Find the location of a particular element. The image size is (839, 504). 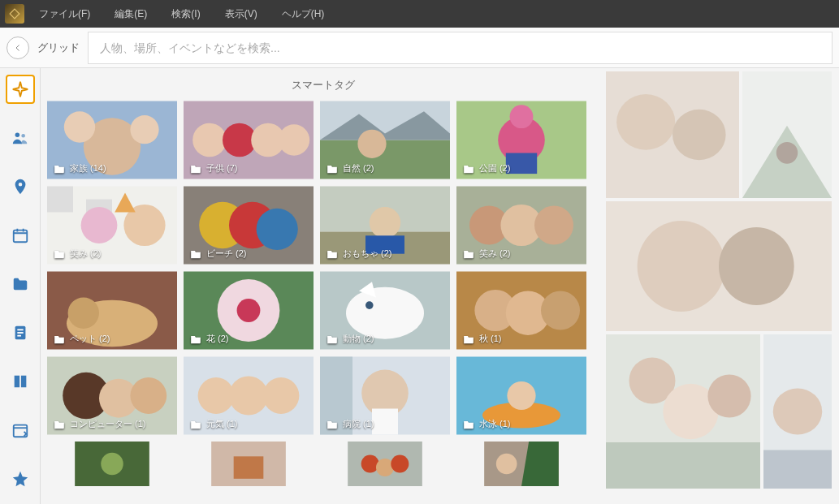

nav-import-icon is located at coordinates (20, 430).